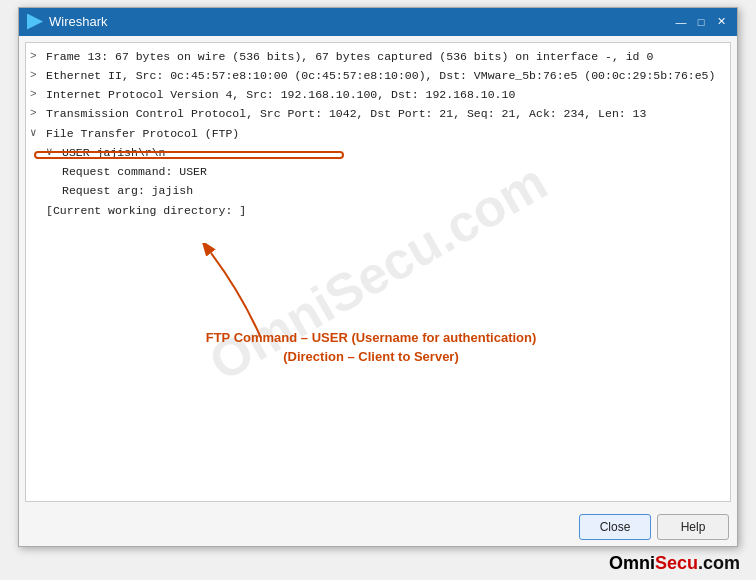 This screenshot has width=756, height=580. Describe the element at coordinates (615, 527) in the screenshot. I see `close-button: Close` at that location.